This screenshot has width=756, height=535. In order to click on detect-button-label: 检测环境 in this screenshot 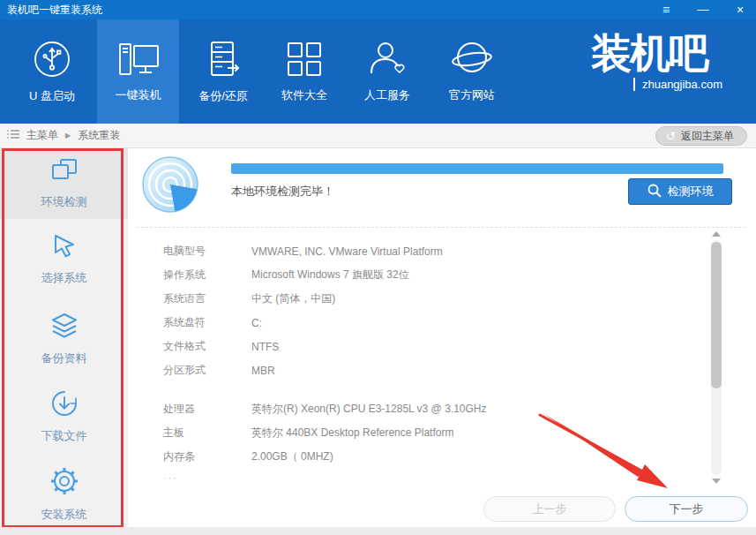, I will do `click(691, 192)`.